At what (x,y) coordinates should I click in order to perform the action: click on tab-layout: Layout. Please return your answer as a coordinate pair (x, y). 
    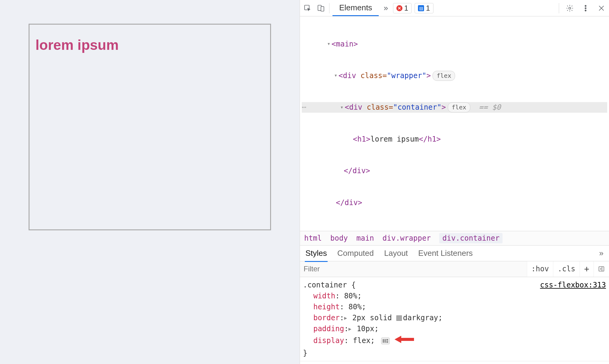
    Looking at the image, I should click on (396, 253).